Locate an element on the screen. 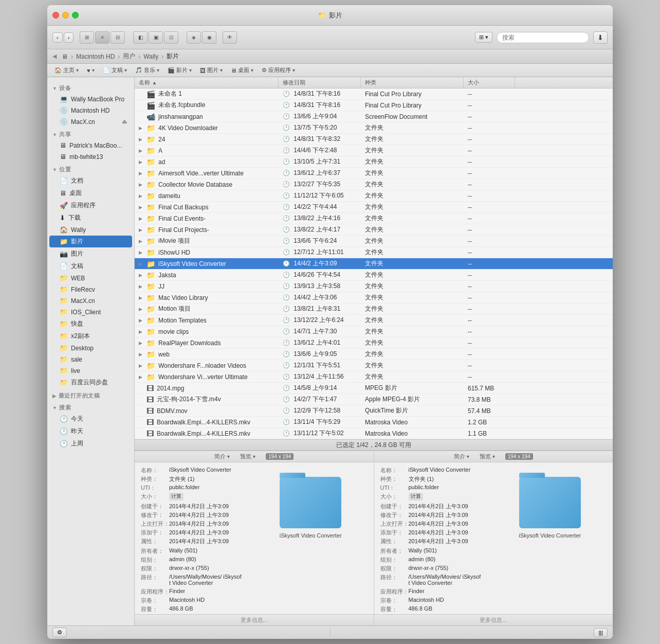  header-type: 种类 is located at coordinates (412, 82).